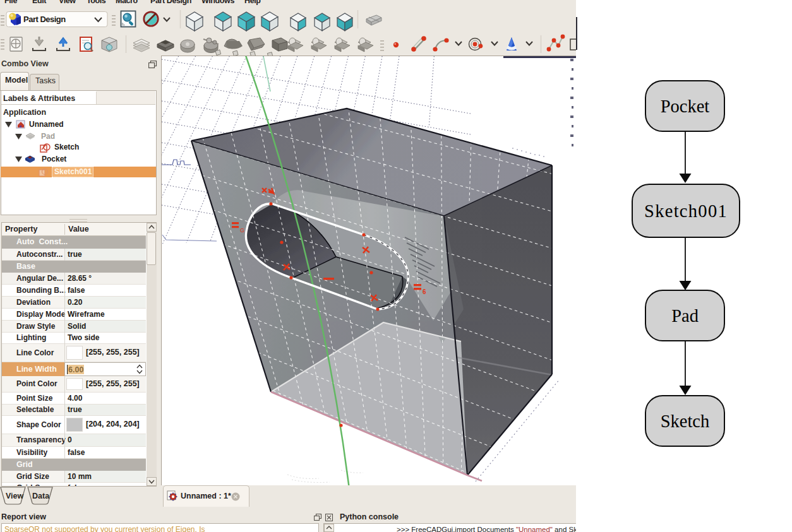  I want to click on svg-text: Help, so click(253, 3).